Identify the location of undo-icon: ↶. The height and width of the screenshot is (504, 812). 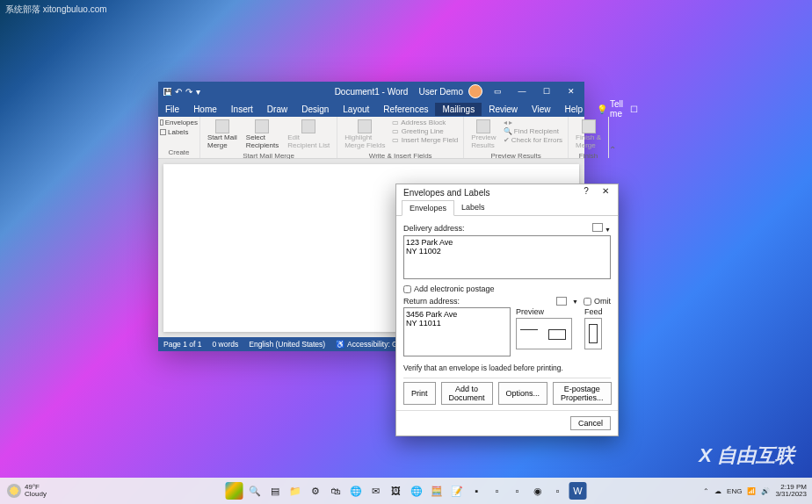
(178, 91).